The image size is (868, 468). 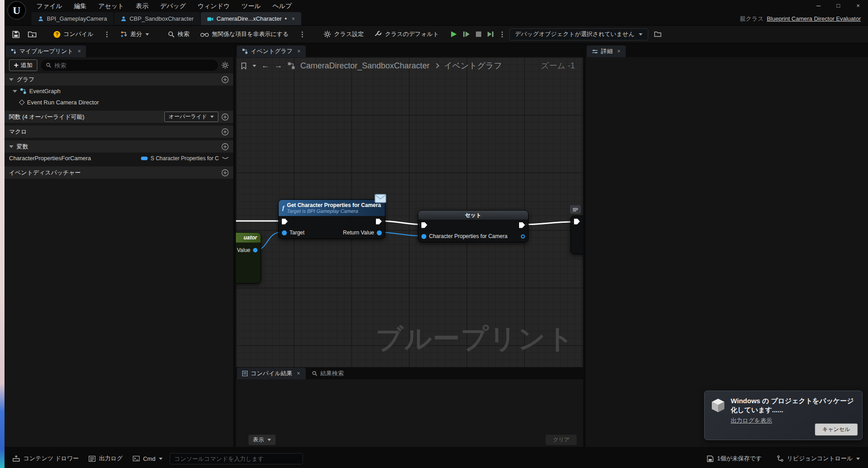 I want to click on revision-control-dropdown: リビジョンコントロール, so click(x=818, y=459).